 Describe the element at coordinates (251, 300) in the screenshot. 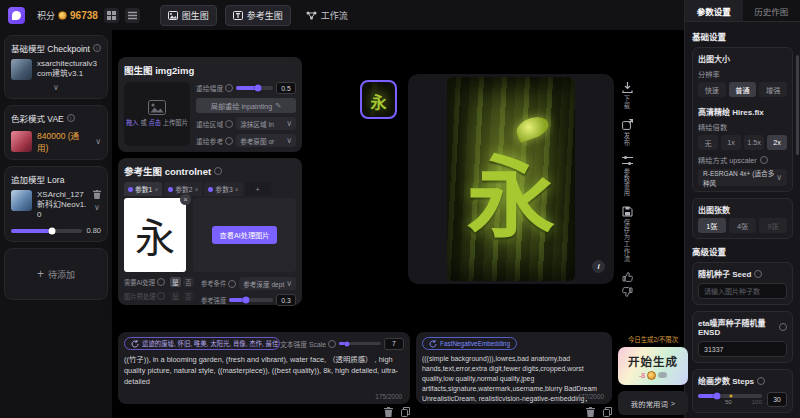

I see `ref-strength-slider` at that location.